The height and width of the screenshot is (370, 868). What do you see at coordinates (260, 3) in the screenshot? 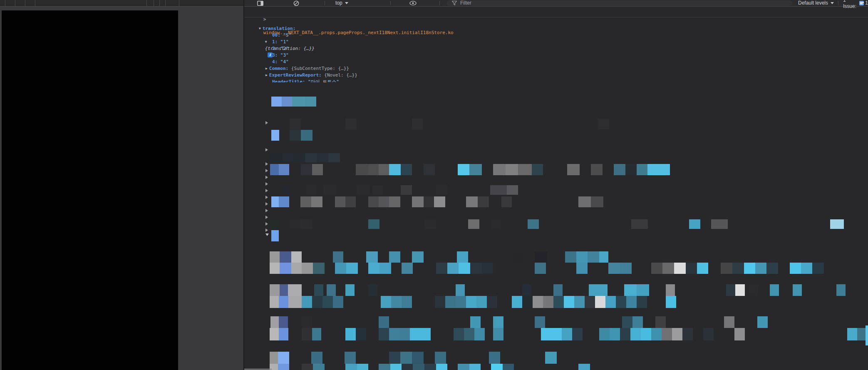
I see `console-sidebar-toggle-button` at bounding box center [260, 3].